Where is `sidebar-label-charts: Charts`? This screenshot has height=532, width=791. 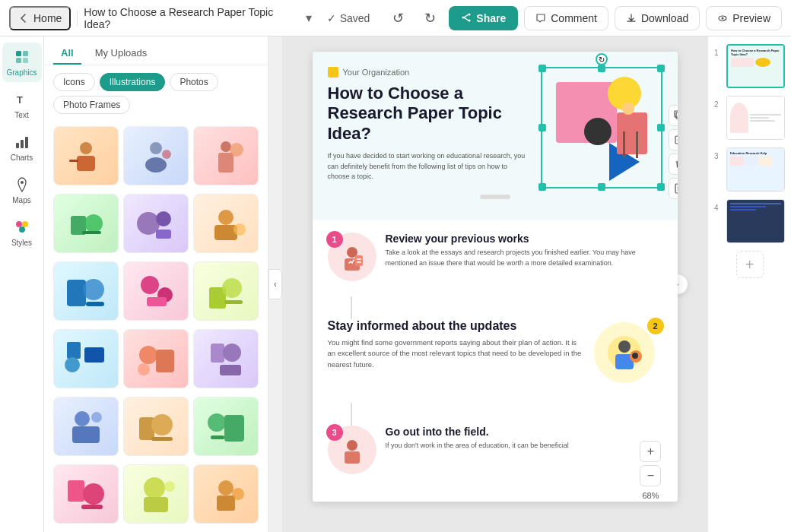
sidebar-label-charts: Charts is located at coordinates (21, 158).